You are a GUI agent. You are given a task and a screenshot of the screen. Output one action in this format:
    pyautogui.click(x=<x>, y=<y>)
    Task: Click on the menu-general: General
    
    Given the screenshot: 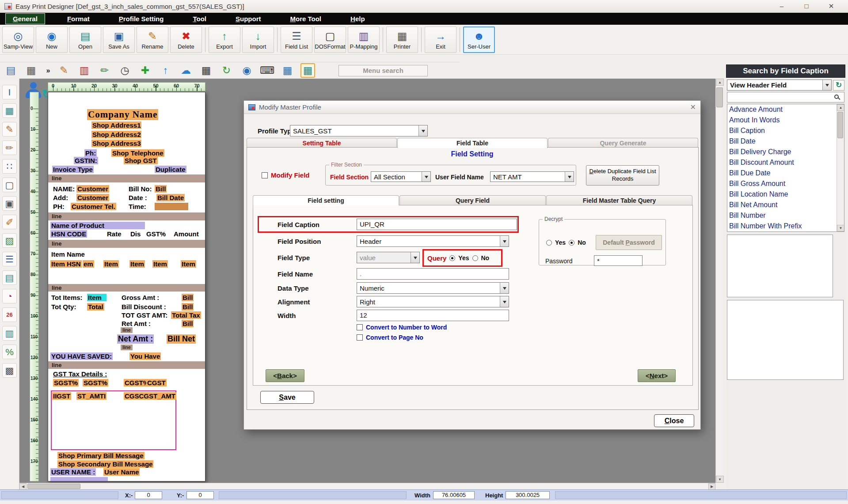 What is the action you would take?
    pyautogui.click(x=25, y=19)
    